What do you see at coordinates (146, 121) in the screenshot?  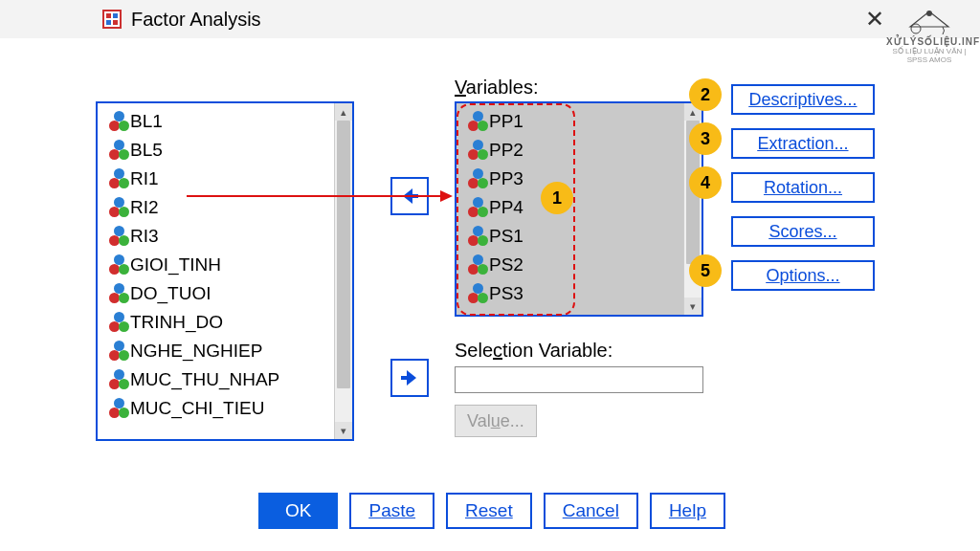 I see `list-item-label: BL1` at bounding box center [146, 121].